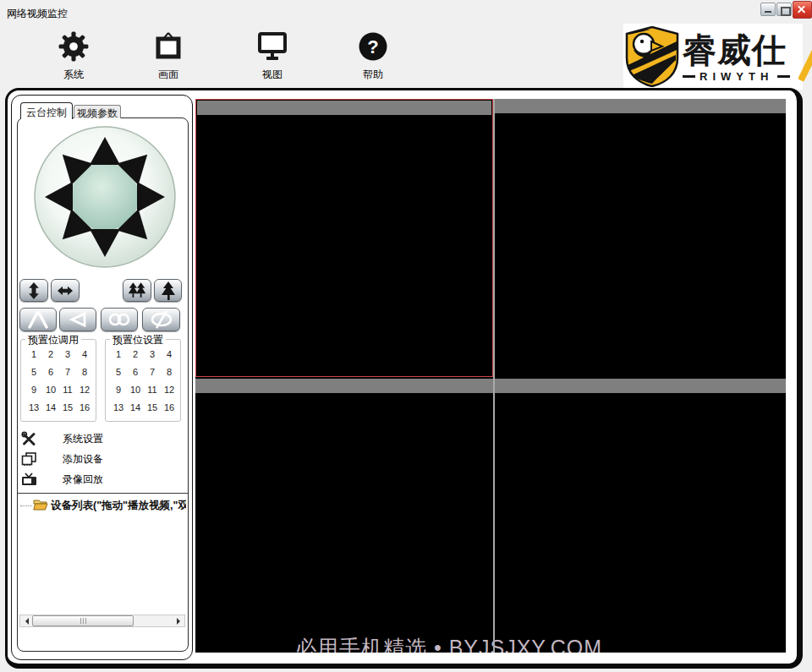 This screenshot has width=812, height=672. What do you see at coordinates (135, 407) in the screenshot?
I see `preset-set-number: 14` at bounding box center [135, 407].